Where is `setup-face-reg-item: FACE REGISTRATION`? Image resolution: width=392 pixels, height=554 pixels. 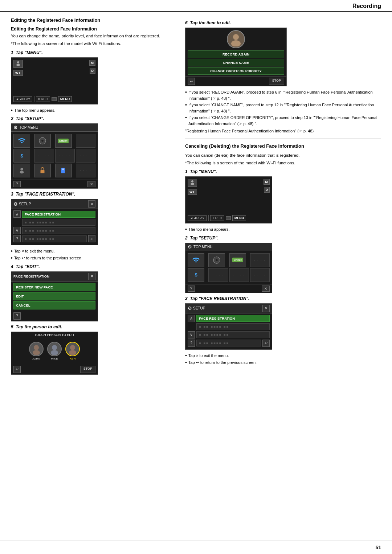
setup-face-reg-item: FACE REGISTRATION is located at coordinates (59, 214).